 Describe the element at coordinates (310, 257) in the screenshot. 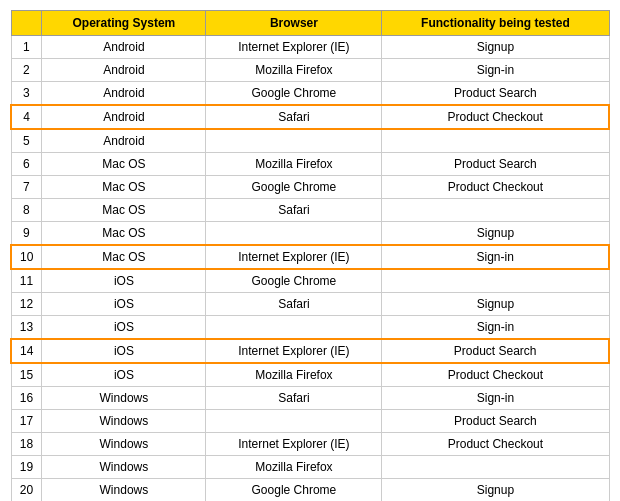

I see `table-row: 10Mac OSInternet Explorer (IE)Sign-in` at that location.